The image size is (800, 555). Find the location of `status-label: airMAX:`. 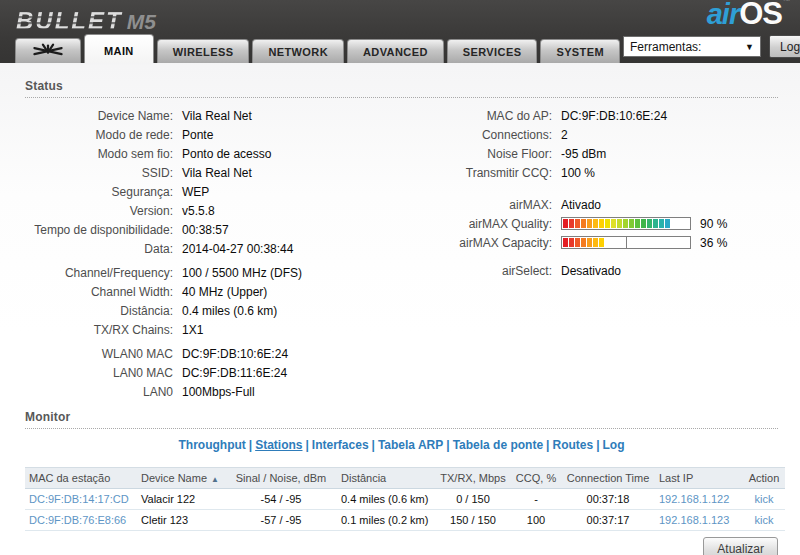

status-label: airMAX: is located at coordinates (465, 205).